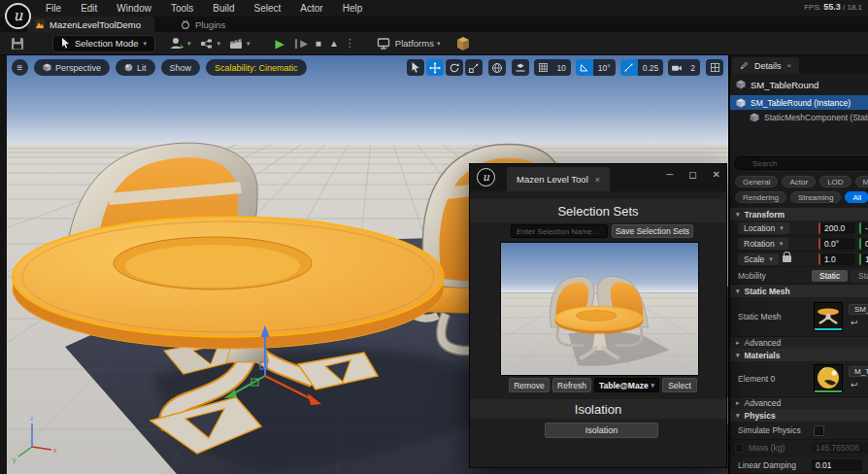 This screenshot has width=868, height=474. What do you see at coordinates (334, 44) in the screenshot?
I see `eject-button: ▲` at bounding box center [334, 44].